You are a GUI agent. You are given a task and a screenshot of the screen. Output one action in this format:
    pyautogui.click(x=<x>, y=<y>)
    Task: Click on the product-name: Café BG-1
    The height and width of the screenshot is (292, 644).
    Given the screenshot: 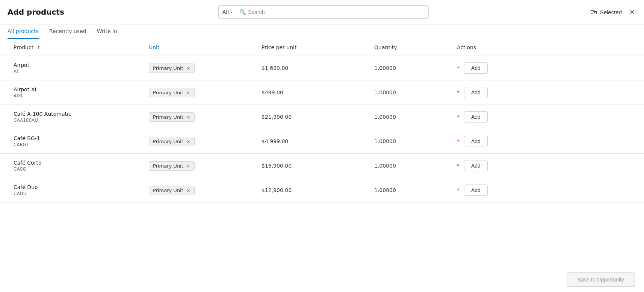 What is the action you would take?
    pyautogui.click(x=75, y=138)
    